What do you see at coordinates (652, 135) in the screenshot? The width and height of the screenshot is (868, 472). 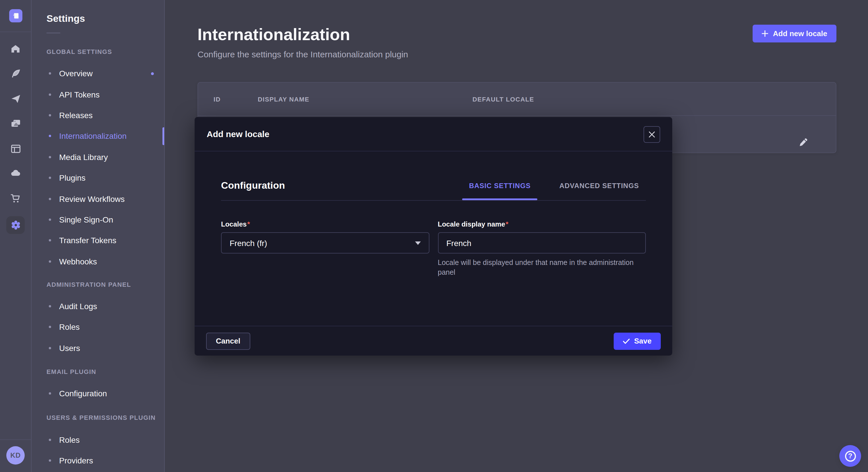 I see `close-modal-button` at bounding box center [652, 135].